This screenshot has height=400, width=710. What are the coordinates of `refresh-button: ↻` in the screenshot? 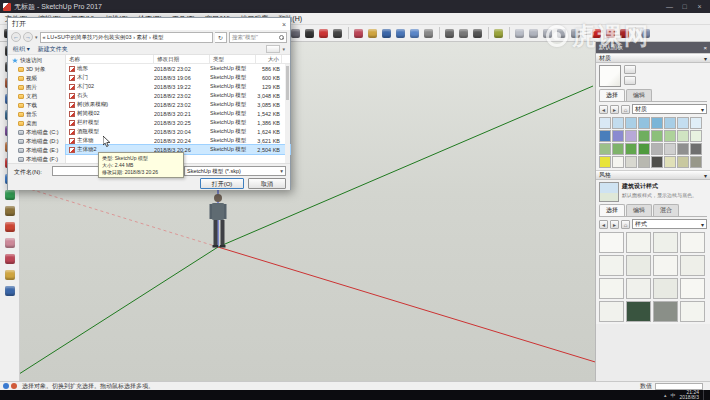 It's located at (221, 38).